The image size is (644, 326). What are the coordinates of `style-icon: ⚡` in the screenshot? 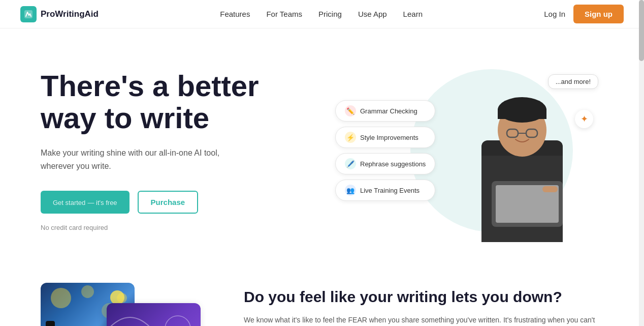 It's located at (350, 137).